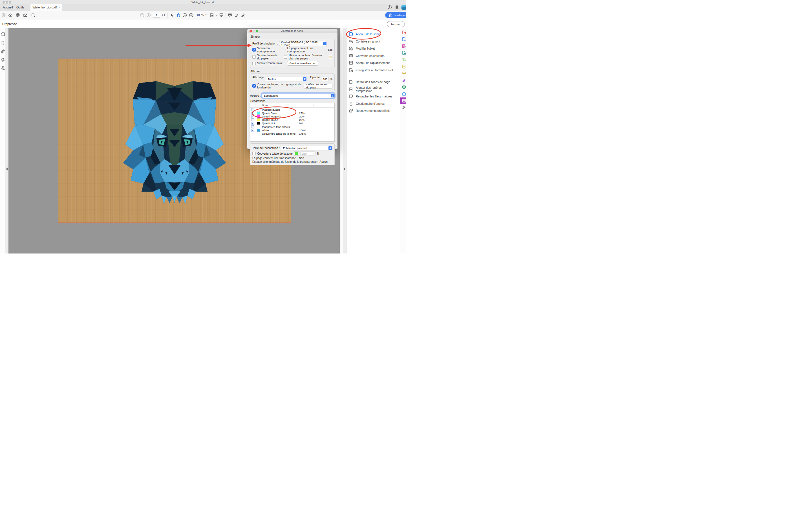  What do you see at coordinates (10, 2) in the screenshot?
I see `window-zoom-button` at bounding box center [10, 2].